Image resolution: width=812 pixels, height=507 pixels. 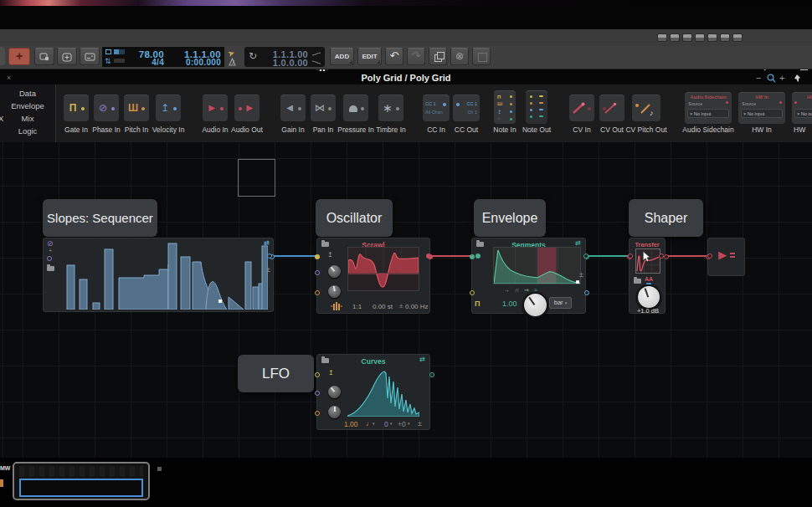 What do you see at coordinates (370, 57) in the screenshot?
I see `edit-module-button: EDIT` at bounding box center [370, 57].